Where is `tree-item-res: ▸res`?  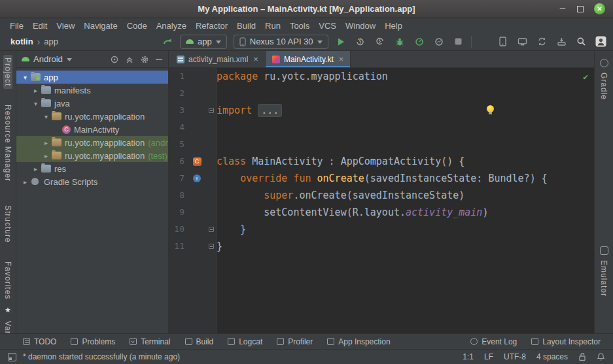 tree-item-res: ▸res is located at coordinates (92, 169).